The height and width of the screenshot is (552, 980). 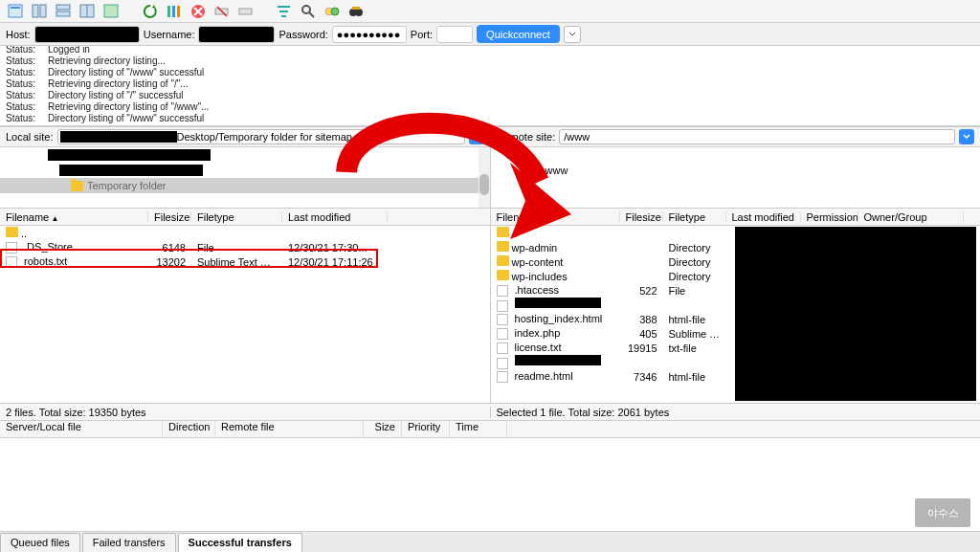 What do you see at coordinates (189, 429) in the screenshot?
I see `qcol-direction: Direction` at bounding box center [189, 429].